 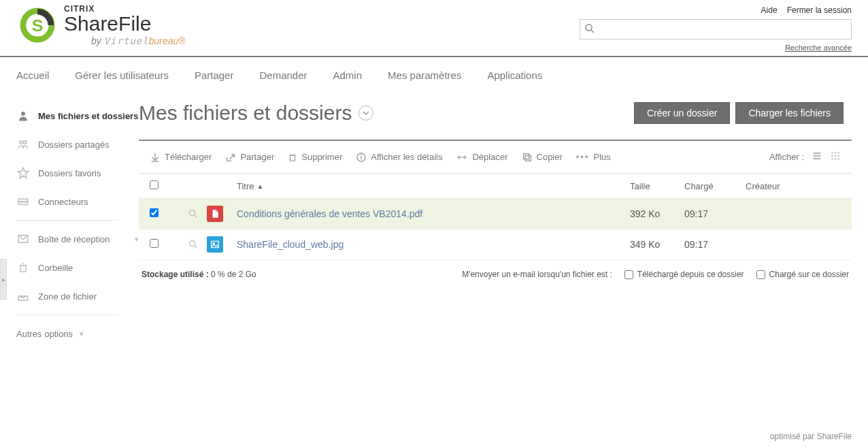 I want to click on actions-bar: Télécharger Partager Supprimer Afficher …, so click(x=495, y=157).